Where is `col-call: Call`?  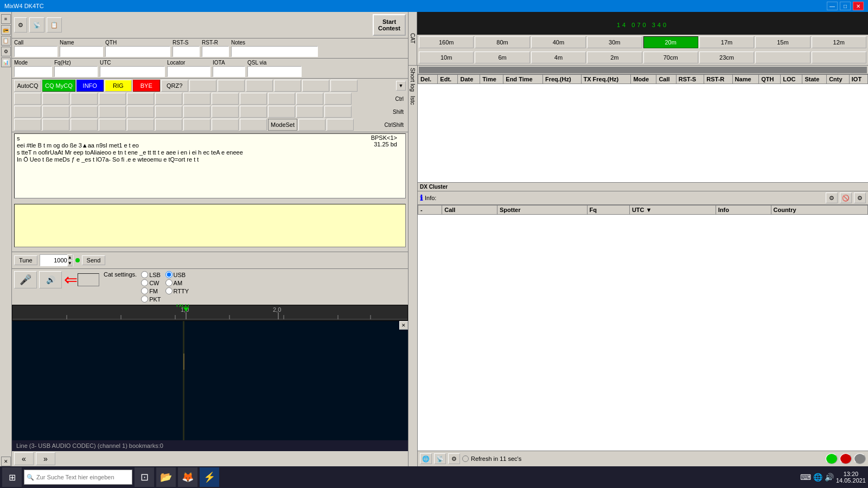 col-call: Call is located at coordinates (666, 79).